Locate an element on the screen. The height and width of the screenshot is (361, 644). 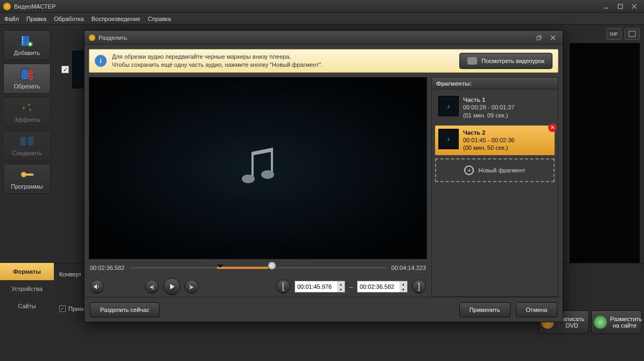
fragment-title: Часть 1 is located at coordinates (489, 100).